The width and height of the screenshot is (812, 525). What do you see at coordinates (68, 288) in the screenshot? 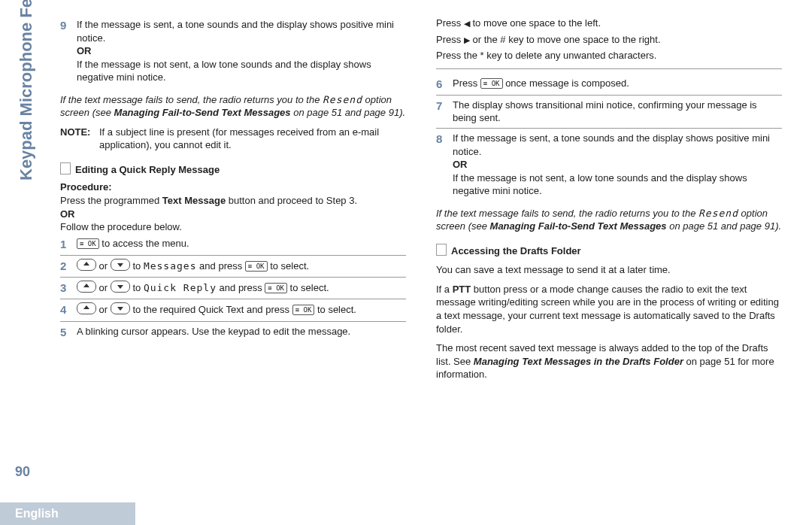
I see `step-number: 3` at bounding box center [68, 288].